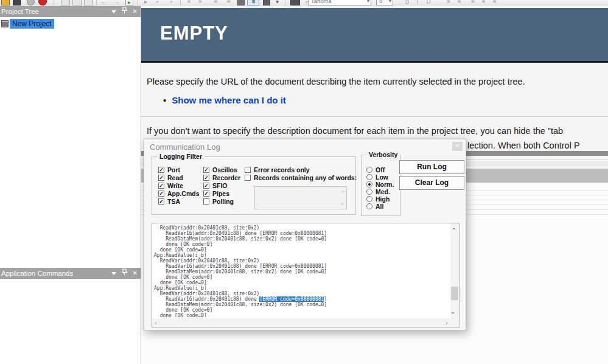 The height and width of the screenshot is (364, 608). Describe the element at coordinates (495, 2) in the screenshot. I see `align-right-icon: ≡` at that location.